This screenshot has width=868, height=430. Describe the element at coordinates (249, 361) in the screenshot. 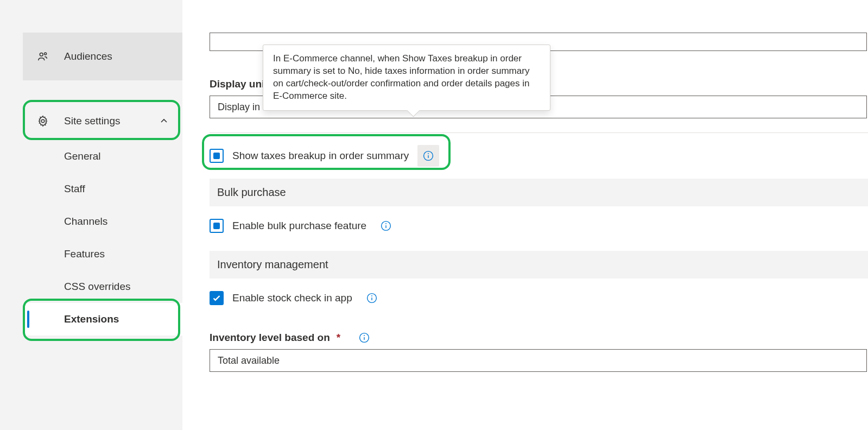

I see `input-value: Total available` at that location.